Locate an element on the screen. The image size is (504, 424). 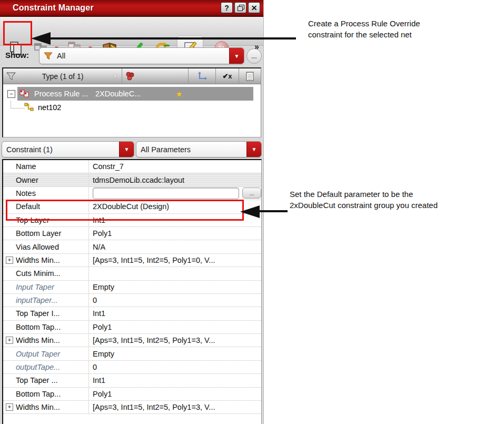
notes-input is located at coordinates (166, 193).